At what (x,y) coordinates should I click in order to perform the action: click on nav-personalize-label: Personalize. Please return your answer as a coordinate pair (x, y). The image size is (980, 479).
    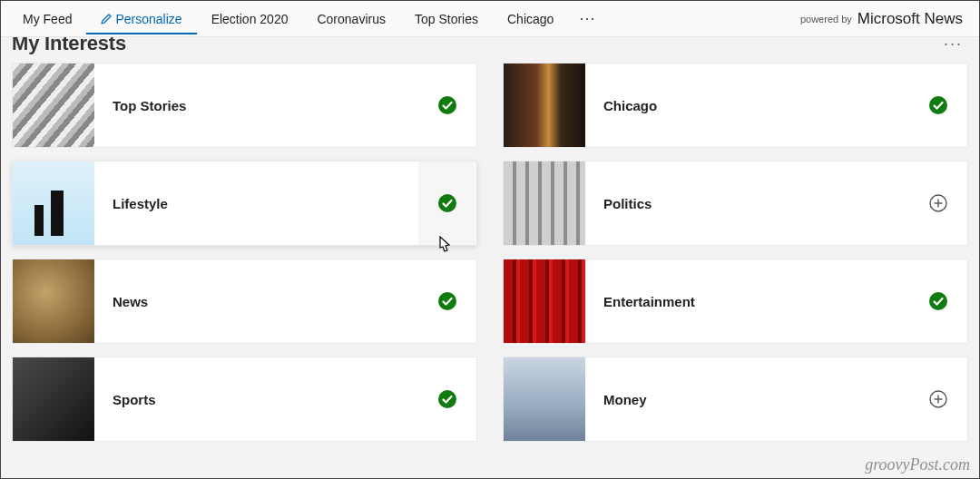
    Looking at the image, I should click on (149, 19).